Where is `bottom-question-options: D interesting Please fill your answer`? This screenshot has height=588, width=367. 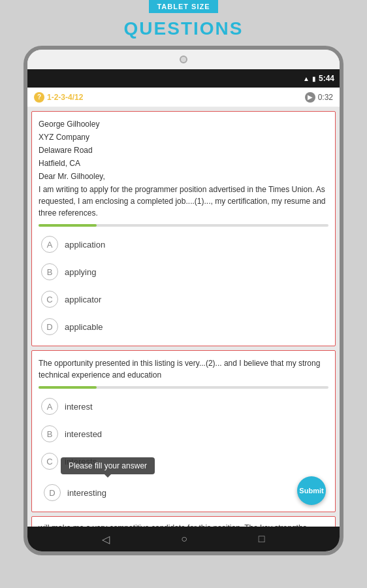 bottom-question-options: D interesting Please fill your answer is located at coordinates (167, 493).